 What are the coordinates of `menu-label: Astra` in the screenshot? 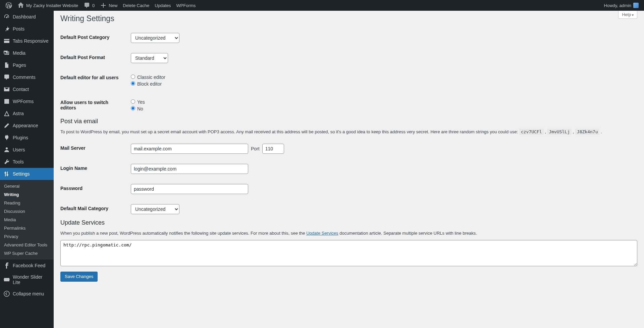 It's located at (18, 113).